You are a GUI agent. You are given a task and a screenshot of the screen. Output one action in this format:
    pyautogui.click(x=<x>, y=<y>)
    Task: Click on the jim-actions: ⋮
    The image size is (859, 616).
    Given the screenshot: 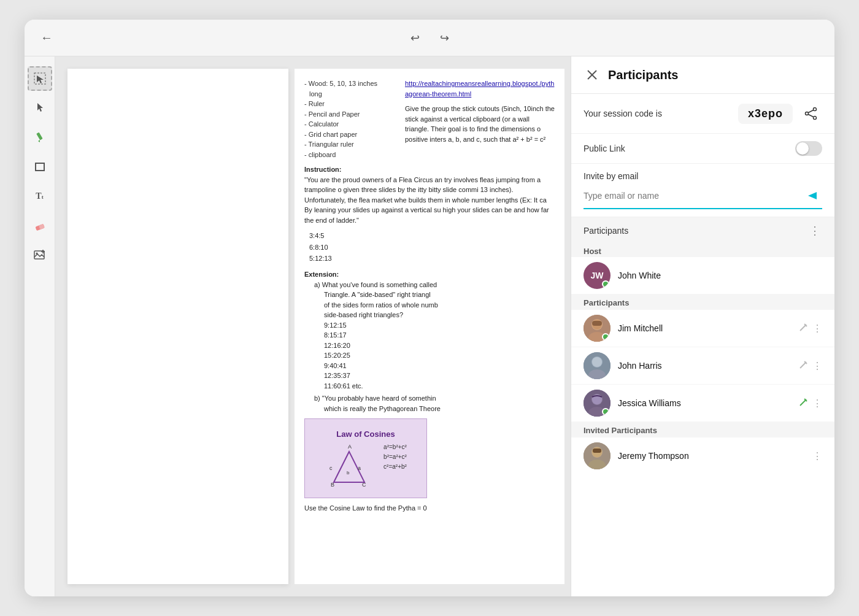 What is the action you would take?
    pyautogui.click(x=811, y=329)
    